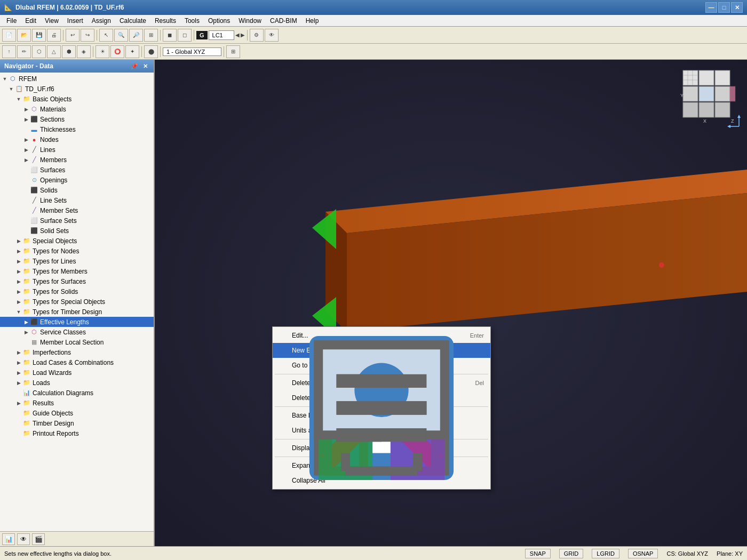 The width and height of the screenshot is (747, 560). What do you see at coordinates (52, 21) in the screenshot?
I see `menu-view: View` at bounding box center [52, 21].